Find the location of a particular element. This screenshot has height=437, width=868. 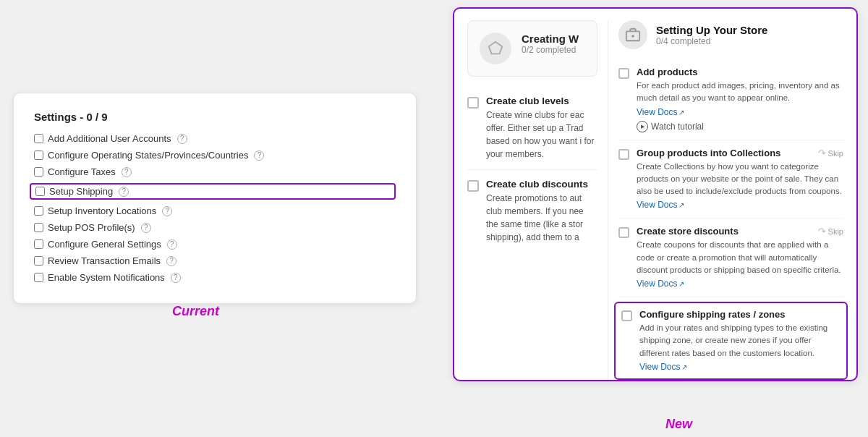

products-title: Add products is located at coordinates (740, 72).